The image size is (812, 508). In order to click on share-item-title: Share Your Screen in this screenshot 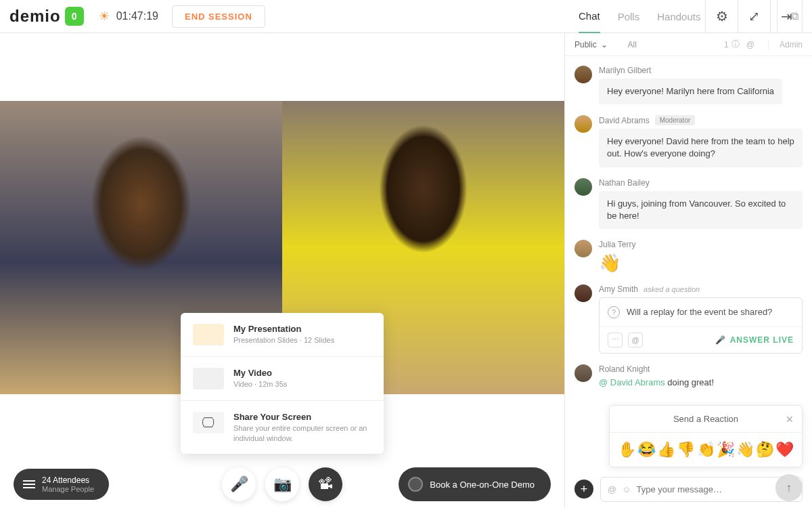, I will do `click(302, 417)`.